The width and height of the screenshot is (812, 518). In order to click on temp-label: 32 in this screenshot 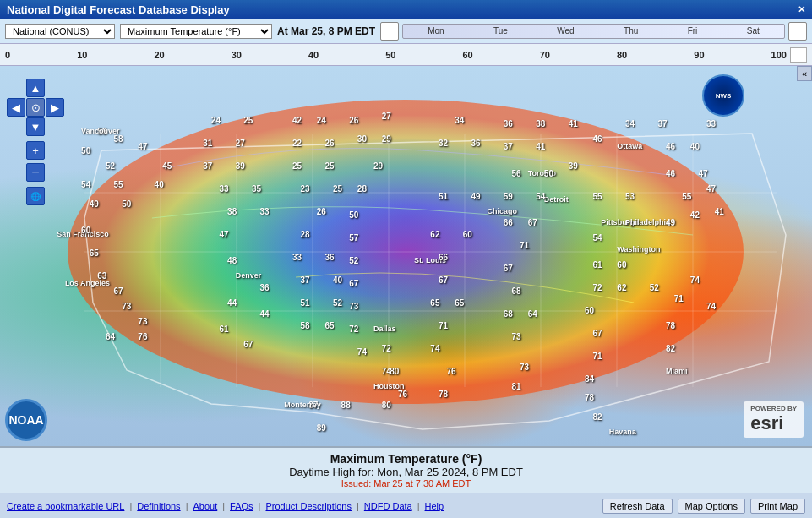, I will do `click(443, 144)`.